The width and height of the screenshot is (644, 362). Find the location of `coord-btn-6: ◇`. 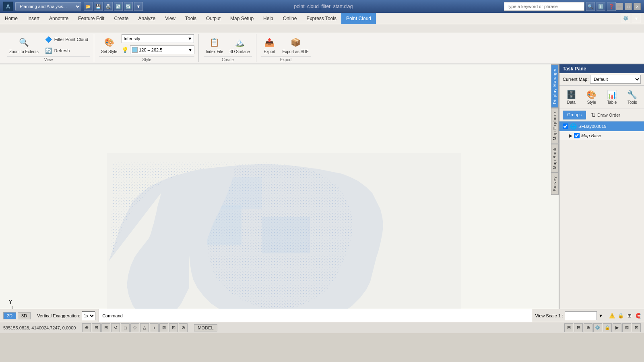

coord-btn-6: ◇ is located at coordinates (135, 328).